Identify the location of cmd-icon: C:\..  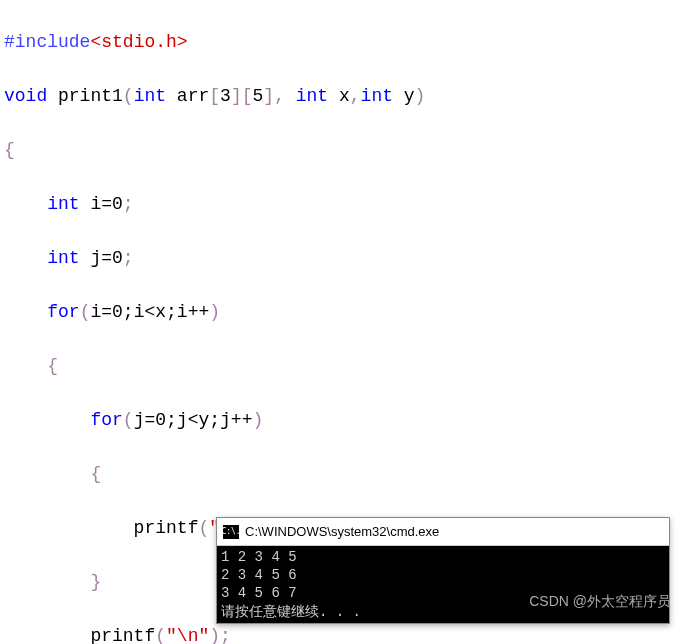
(231, 532).